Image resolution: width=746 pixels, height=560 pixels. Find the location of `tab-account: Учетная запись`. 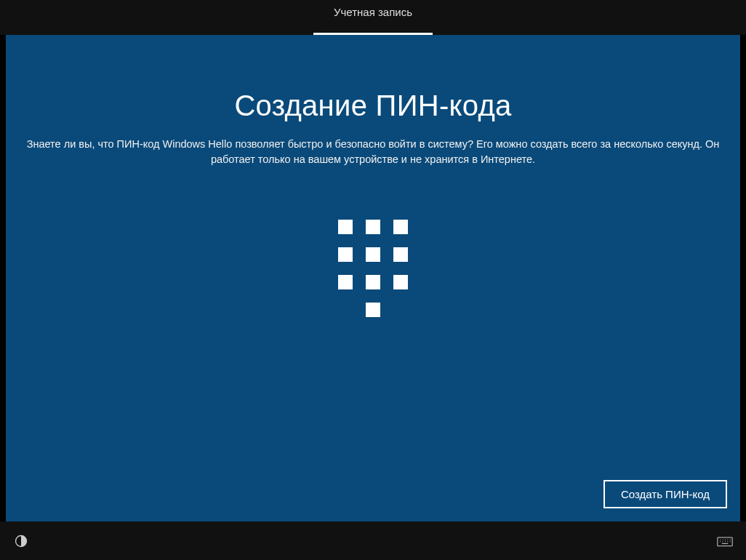

tab-account: Учетная запись is located at coordinates (373, 17).